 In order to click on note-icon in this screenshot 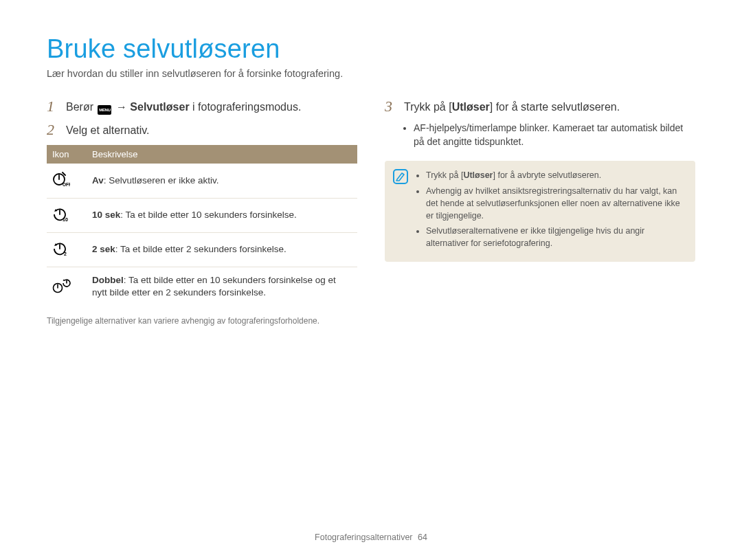, I will do `click(401, 177)`.